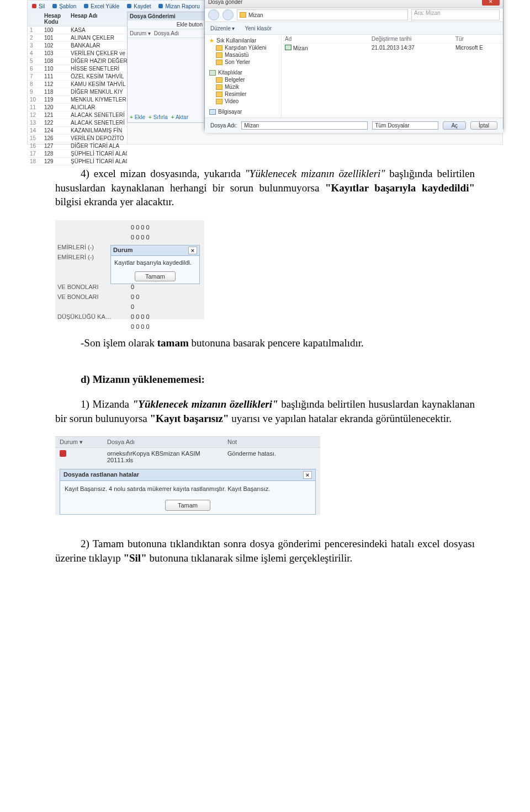 The height and width of the screenshot is (812, 530). What do you see at coordinates (130, 270) in the screenshot?
I see `screenshot-kayitlar-basariyla: 0 0 0 00 0 0 0EMİRLERİ (-)0 0 0 0EMİRLER…` at bounding box center [130, 270].